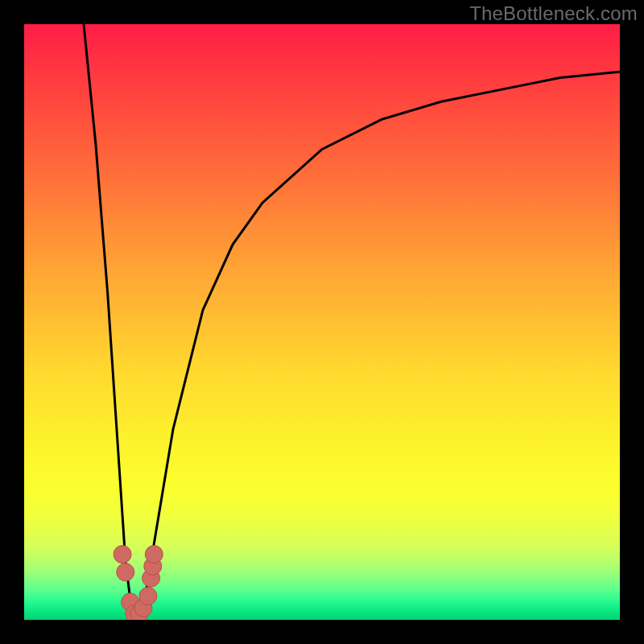 The width and height of the screenshot is (644, 644). I want to click on marker-group, so click(138, 583).